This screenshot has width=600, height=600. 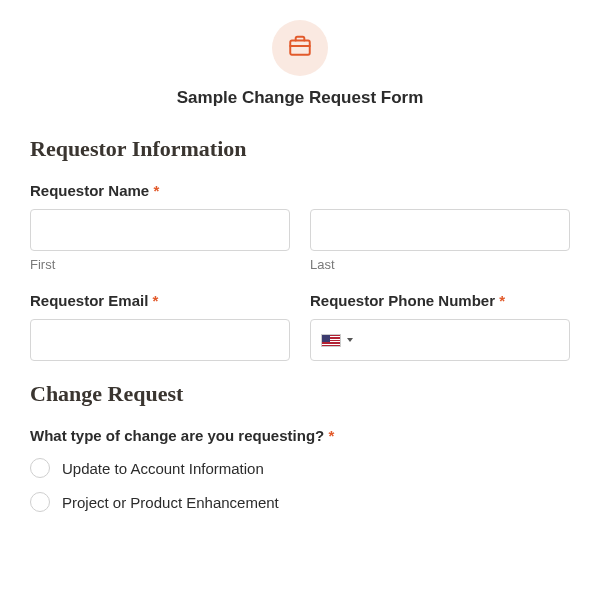 I want to click on change-type-question: What type of change are you requesting? …, so click(x=300, y=436).